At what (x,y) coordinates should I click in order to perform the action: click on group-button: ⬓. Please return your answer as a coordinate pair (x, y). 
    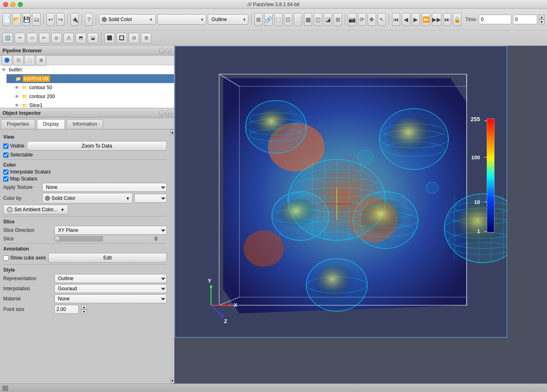
    Looking at the image, I should click on (93, 38).